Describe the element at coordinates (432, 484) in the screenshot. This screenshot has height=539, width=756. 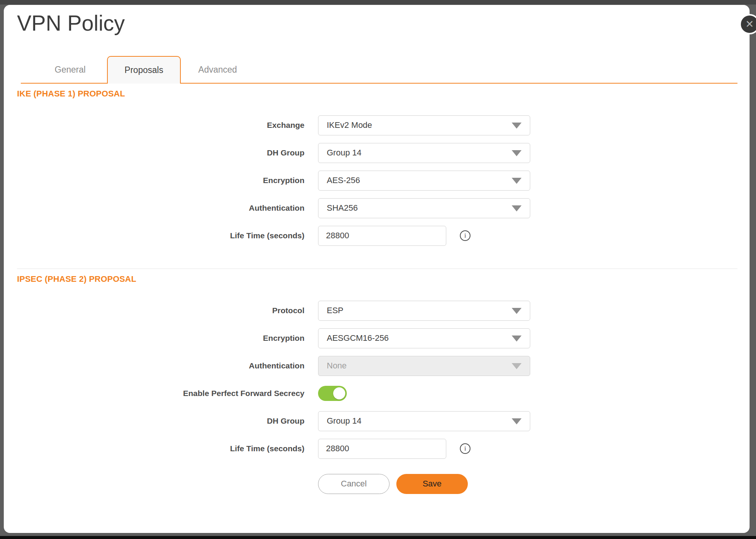
I see `save-button: Save` at that location.